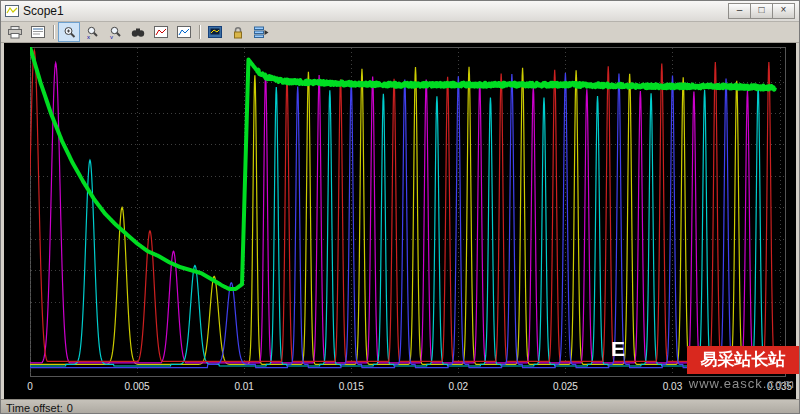 This screenshot has width=800, height=414. I want to click on x-tick-label: 0.02, so click(458, 386).